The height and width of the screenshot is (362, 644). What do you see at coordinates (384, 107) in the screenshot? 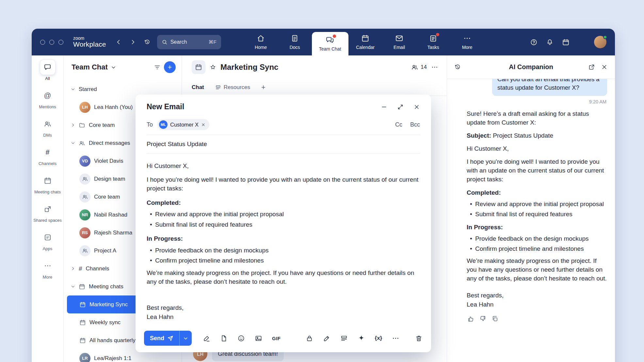
I see `minimize-icon` at bounding box center [384, 107].